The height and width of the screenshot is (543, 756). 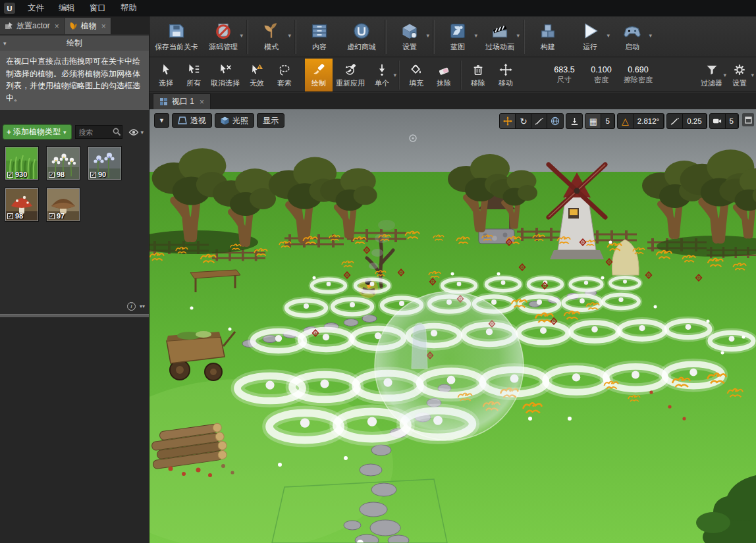 I want to click on translate-tool-button, so click(x=508, y=121).